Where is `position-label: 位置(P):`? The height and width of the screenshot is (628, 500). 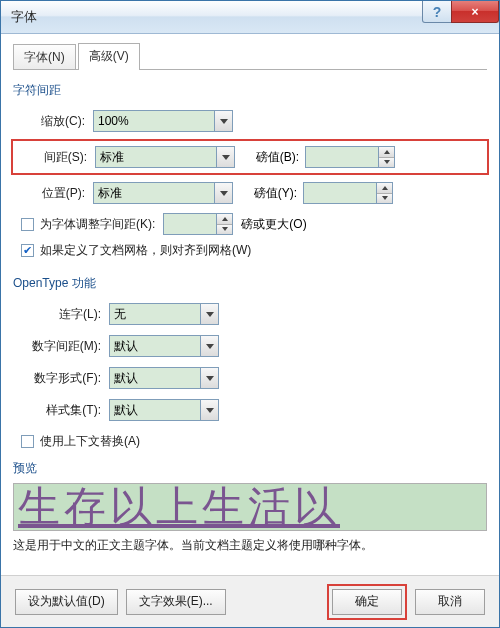
position-label: 位置(P): is located at coordinates (53, 194).